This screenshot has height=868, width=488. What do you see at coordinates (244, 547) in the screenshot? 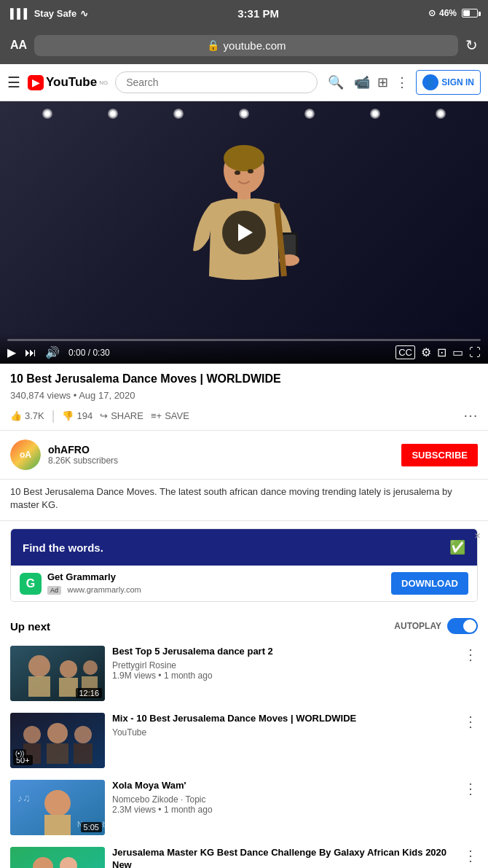
I see `ad-banner: Find the words. ✅` at bounding box center [244, 547].